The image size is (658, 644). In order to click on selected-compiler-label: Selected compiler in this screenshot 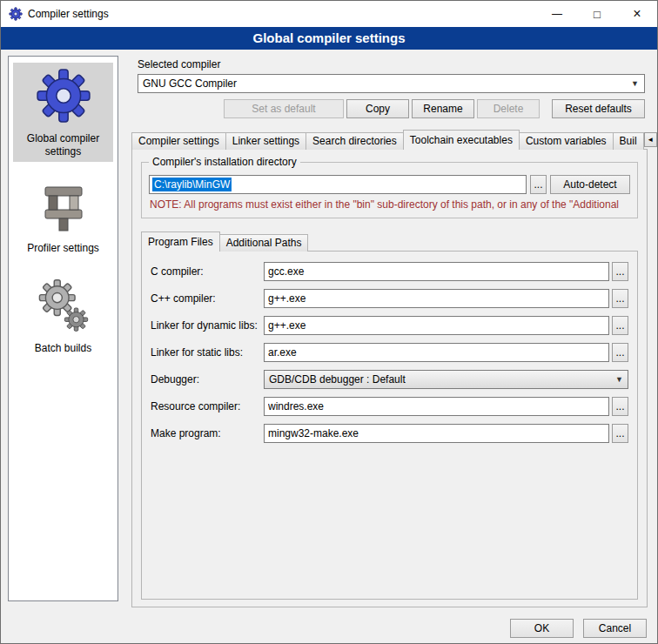, I will do `click(179, 64)`.